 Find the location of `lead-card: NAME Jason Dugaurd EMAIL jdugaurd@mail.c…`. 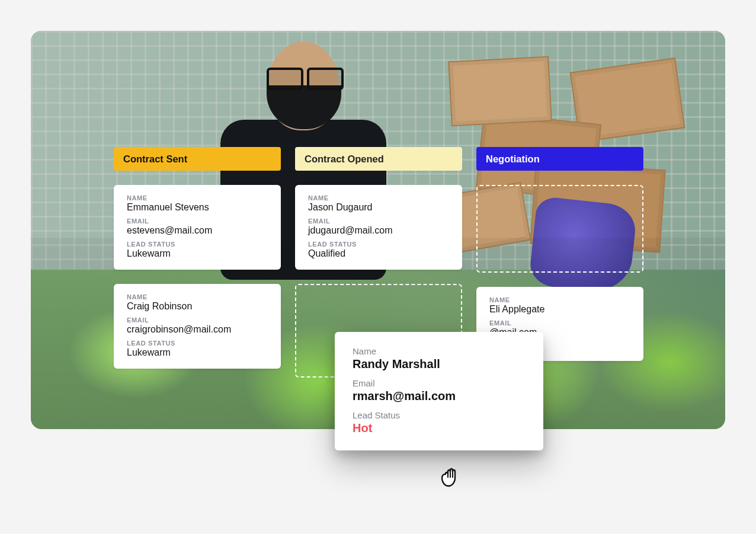

lead-card: NAME Jason Dugaurd EMAIL jdugaurd@mail.c… is located at coordinates (379, 228).